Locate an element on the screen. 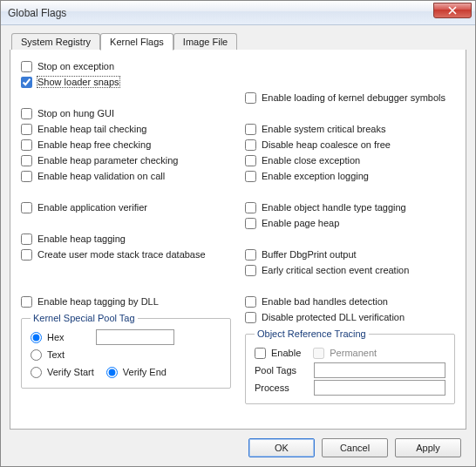 The image size is (476, 467). chk-disable-heap-coalesce-on-free: Disable heap coalesce on free is located at coordinates (350, 145).